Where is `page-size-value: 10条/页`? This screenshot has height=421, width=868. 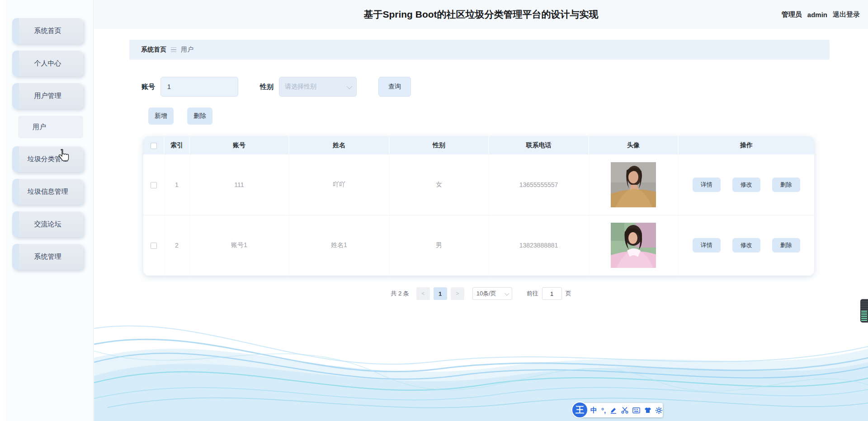
page-size-value: 10条/页 is located at coordinates (486, 294).